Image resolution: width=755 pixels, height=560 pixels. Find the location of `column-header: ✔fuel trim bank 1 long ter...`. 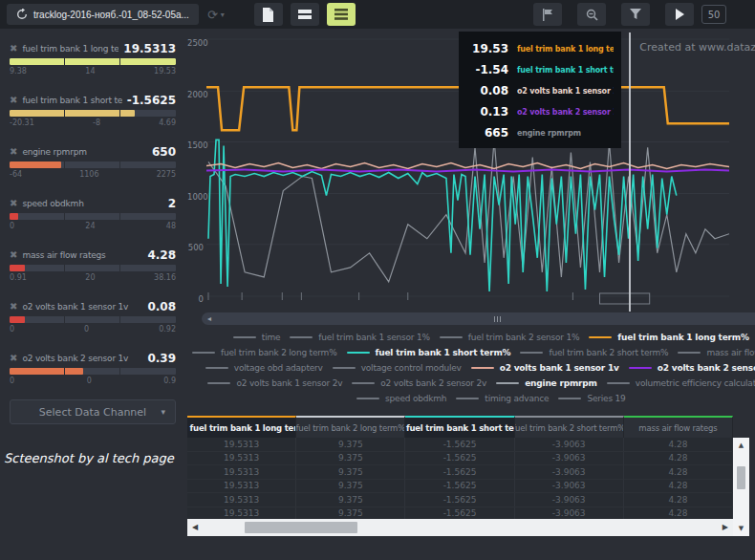

column-header: ✔fuel trim bank 1 long ter... is located at coordinates (242, 426).